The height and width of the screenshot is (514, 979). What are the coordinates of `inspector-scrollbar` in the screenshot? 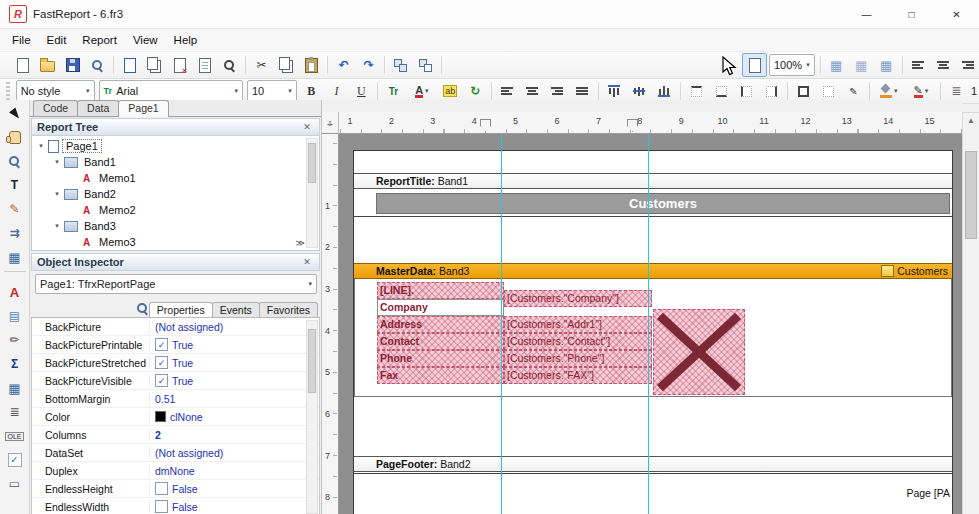 It's located at (312, 417).